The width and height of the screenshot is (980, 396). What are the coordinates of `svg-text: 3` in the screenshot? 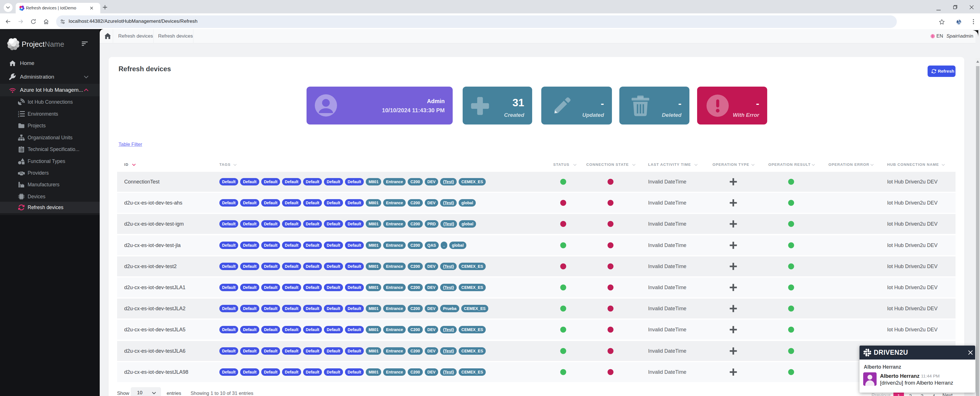 It's located at (19, 116).